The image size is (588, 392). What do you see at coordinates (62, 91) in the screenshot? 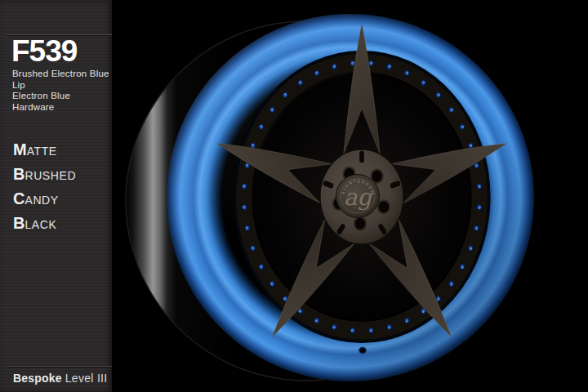
I see `finish-description: Brushed Electron Blue Lip Electron Blue …` at bounding box center [62, 91].